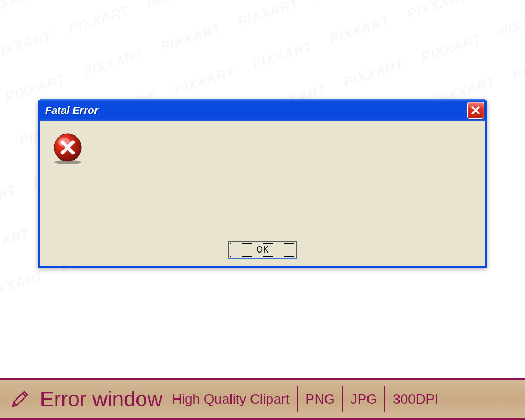 The height and width of the screenshot is (420, 525). Describe the element at coordinates (476, 110) in the screenshot. I see `close-x-icon` at that location.